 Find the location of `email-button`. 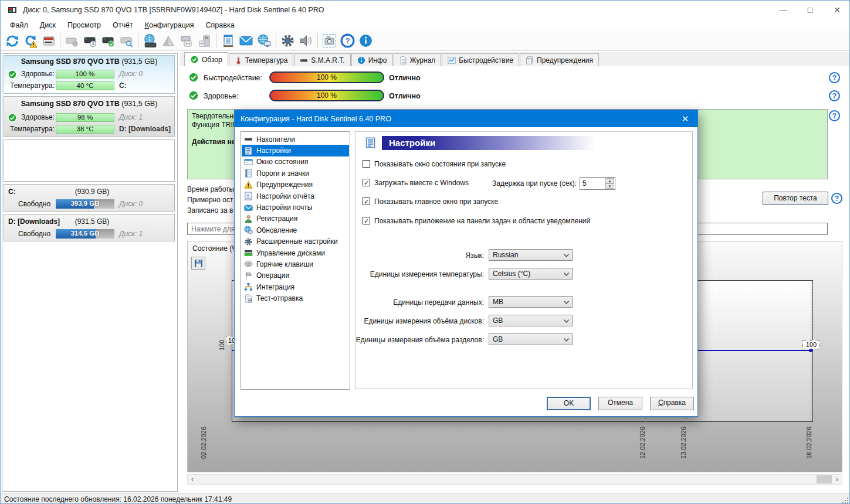

email-button is located at coordinates (246, 41).